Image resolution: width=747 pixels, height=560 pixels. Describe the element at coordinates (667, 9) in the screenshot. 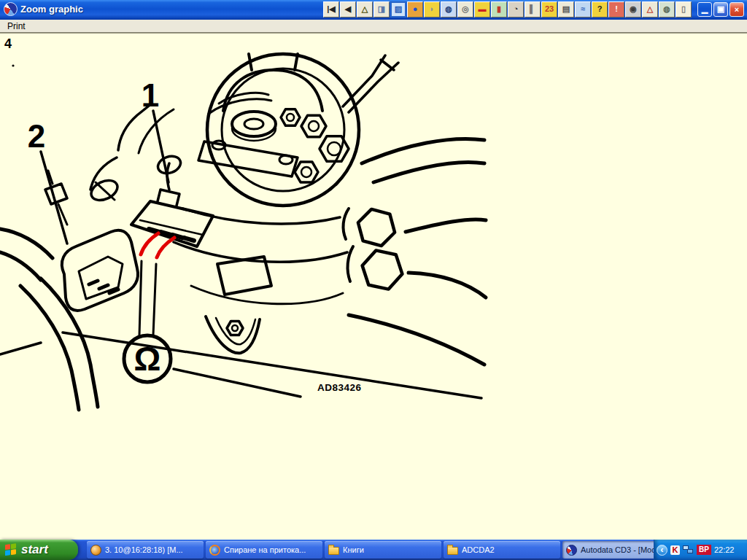

I see `engine-icon: ◍` at that location.